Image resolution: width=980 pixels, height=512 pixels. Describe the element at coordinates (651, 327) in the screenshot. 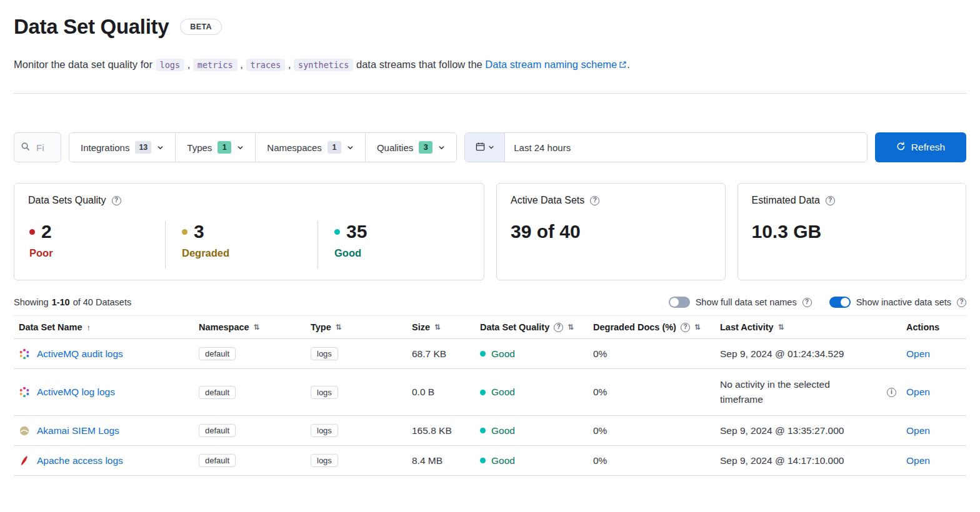

I see `col-degraded: Degraded Docs (%)?⇅` at that location.